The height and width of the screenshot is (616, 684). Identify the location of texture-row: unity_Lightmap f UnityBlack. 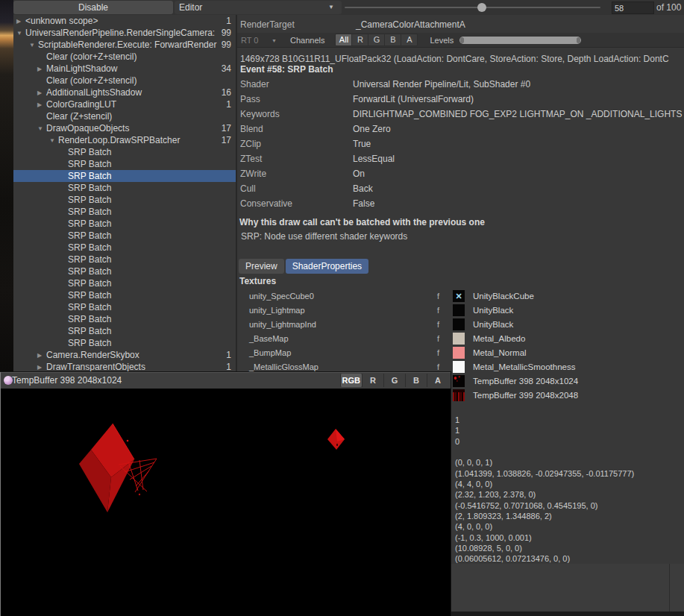
(461, 310).